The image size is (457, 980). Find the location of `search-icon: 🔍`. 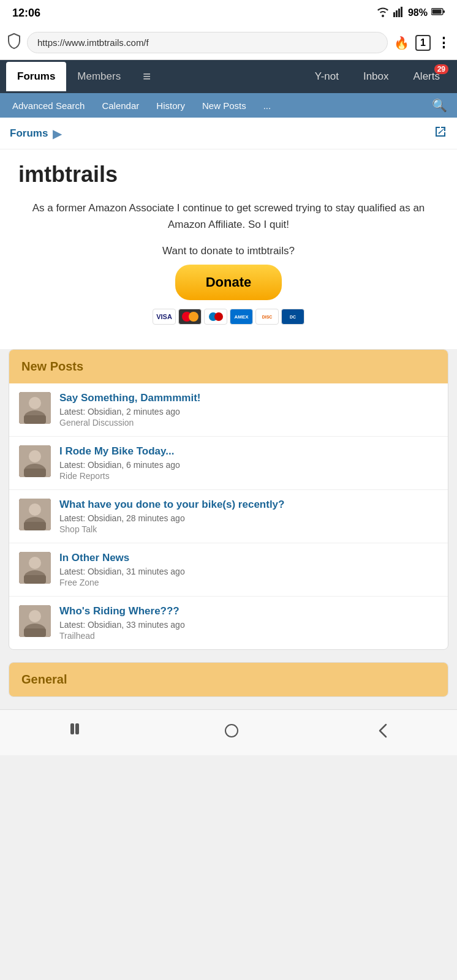

search-icon: 🔍 is located at coordinates (440, 105).